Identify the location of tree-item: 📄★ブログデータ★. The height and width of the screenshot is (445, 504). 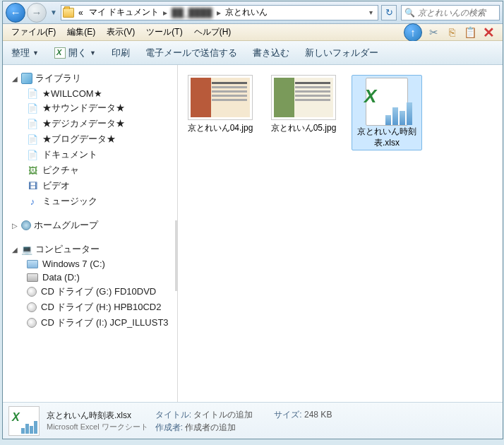
(90, 139).